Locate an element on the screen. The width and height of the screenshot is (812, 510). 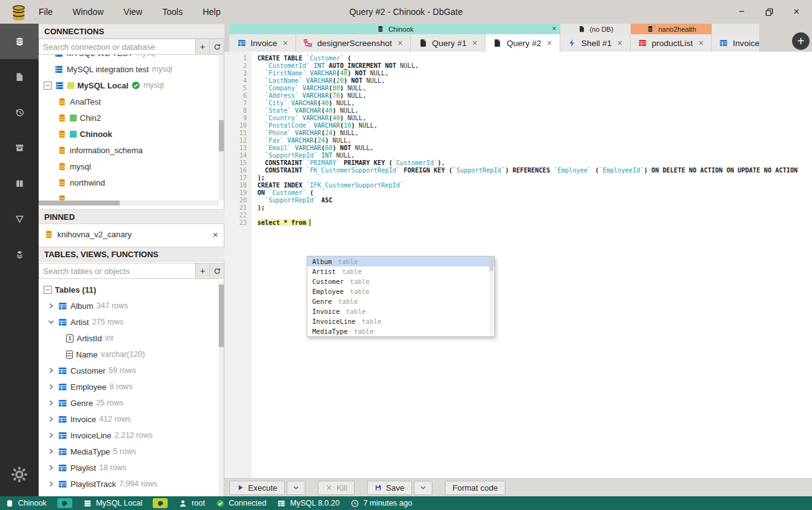
tables-root-item: −Tables (11) is located at coordinates (129, 290).